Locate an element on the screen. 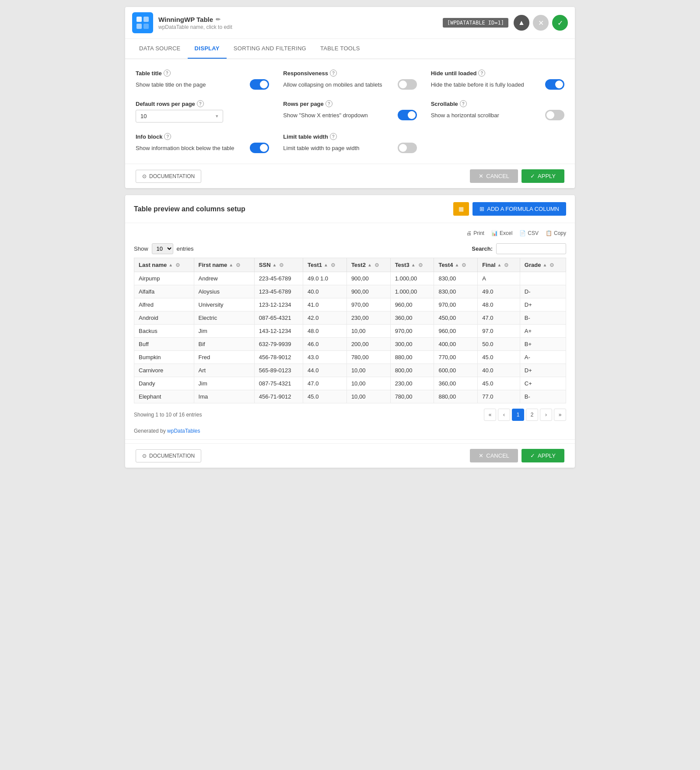 The width and height of the screenshot is (700, 770). default-rows-dropdown: 10 ▾ is located at coordinates (179, 116).